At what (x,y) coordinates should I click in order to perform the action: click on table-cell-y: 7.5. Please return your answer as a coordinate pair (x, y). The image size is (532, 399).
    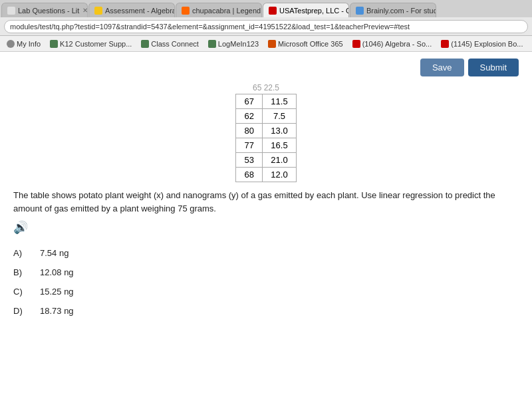
    Looking at the image, I should click on (279, 116).